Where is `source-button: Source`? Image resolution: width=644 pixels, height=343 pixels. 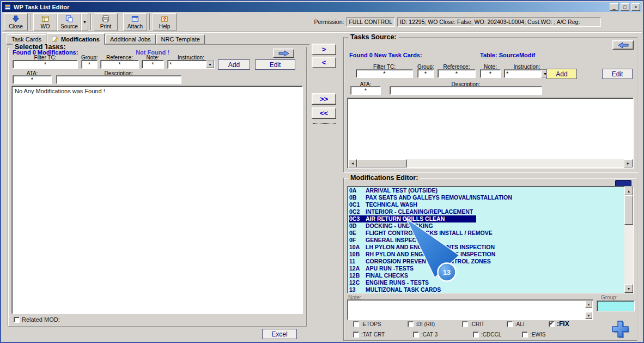 source-button: Source is located at coordinates (69, 22).